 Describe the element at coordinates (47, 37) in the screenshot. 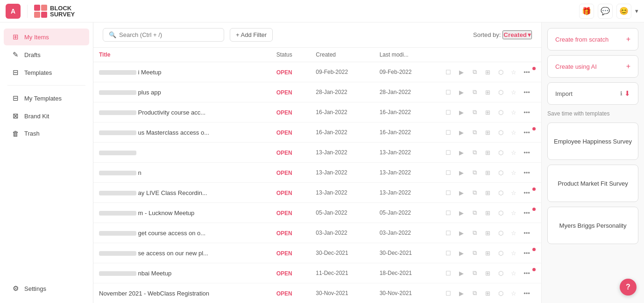

I see `sidebar-item-my-items: ⊞ My Items` at that location.